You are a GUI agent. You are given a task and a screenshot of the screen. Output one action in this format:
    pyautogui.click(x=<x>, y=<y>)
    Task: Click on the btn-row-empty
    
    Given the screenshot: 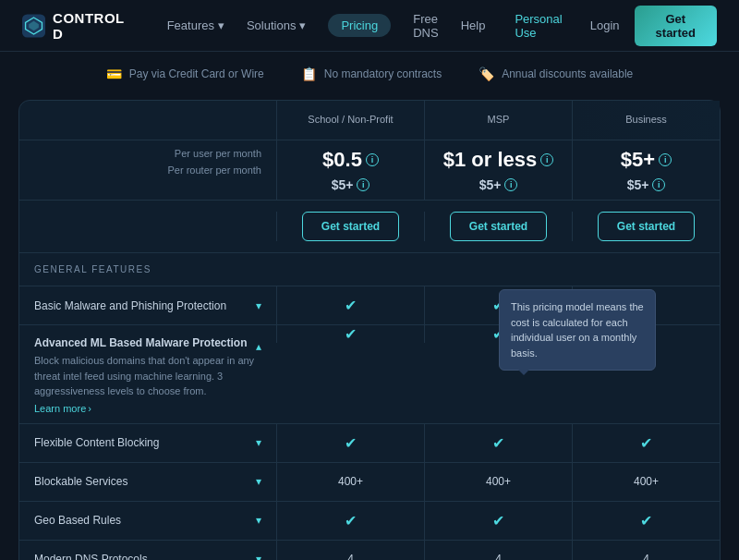 What is the action you would take?
    pyautogui.click(x=148, y=226)
    